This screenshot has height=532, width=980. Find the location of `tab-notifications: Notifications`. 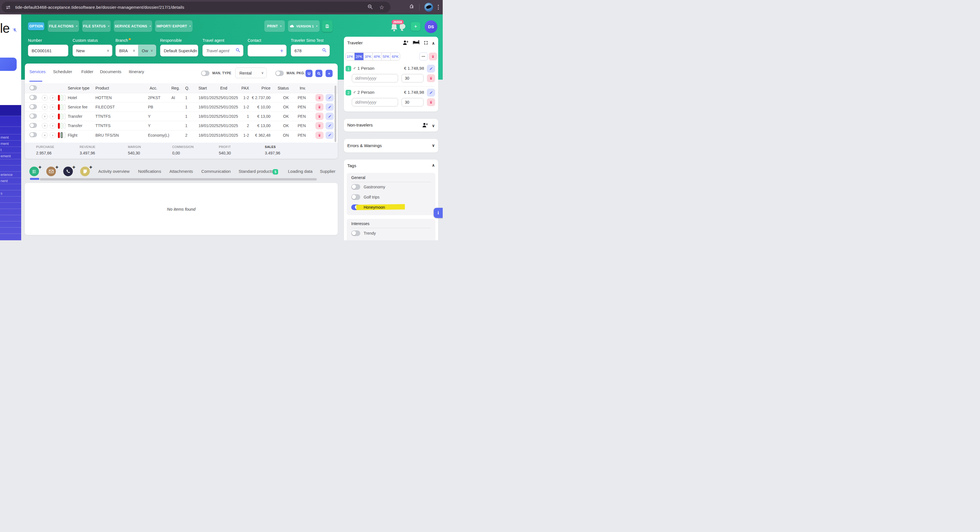

tab-notifications: Notifications is located at coordinates (150, 171).